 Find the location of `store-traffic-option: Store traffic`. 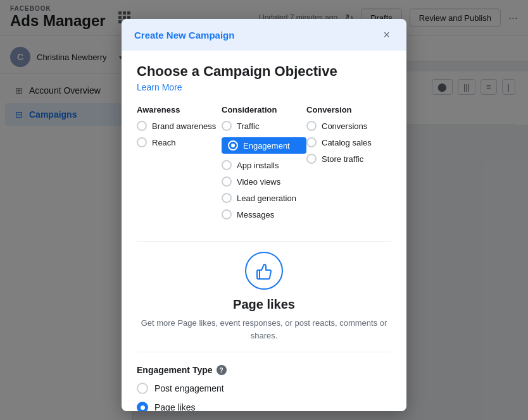

store-traffic-option: Store traffic is located at coordinates (349, 159).